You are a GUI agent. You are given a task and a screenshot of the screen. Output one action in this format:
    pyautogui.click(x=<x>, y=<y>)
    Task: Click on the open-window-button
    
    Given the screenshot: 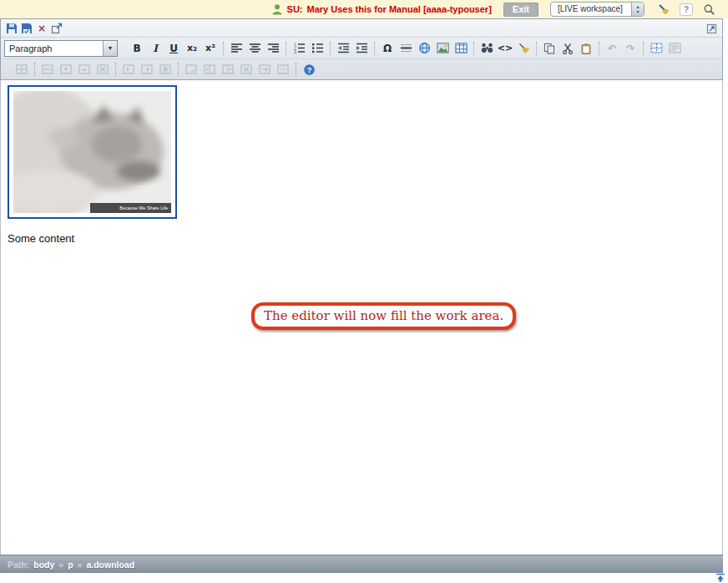 What is the action you would take?
    pyautogui.click(x=57, y=28)
    